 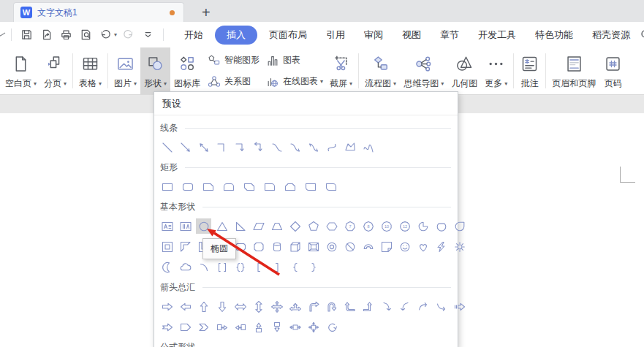 What do you see at coordinates (295, 307) in the screenshot?
I see `shape-left-right-up-arrow` at bounding box center [295, 307].